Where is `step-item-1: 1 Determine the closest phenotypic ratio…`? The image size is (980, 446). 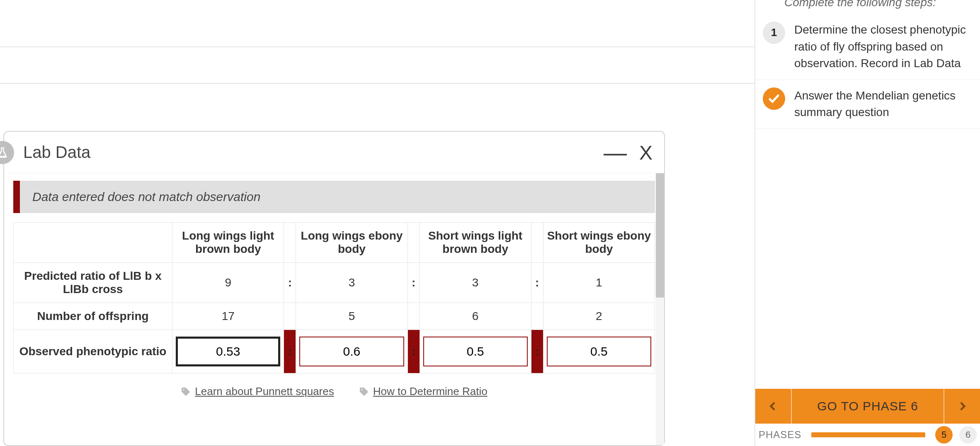
step-item-1: 1 Determine the closest phenotypic ratio… is located at coordinates (868, 47).